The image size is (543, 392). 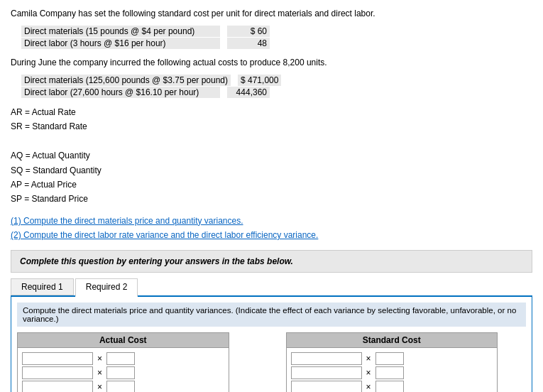 What do you see at coordinates (327, 359) in the screenshot?
I see `standard-input-1a` at bounding box center [327, 359].